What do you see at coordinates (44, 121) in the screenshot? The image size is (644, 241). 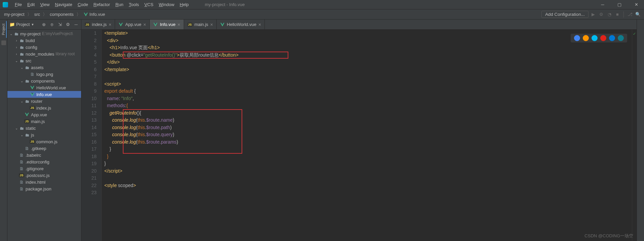 I see `tree-item: JSmain.js` at bounding box center [44, 121].